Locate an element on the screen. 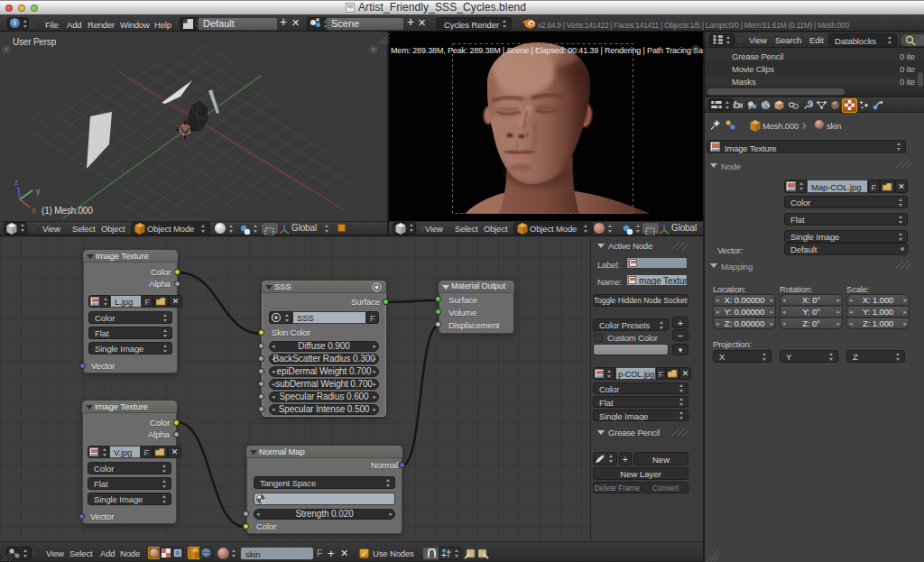 Image resolution: width=924 pixels, height=562 pixels. svg-text: x is located at coordinates (34, 210).